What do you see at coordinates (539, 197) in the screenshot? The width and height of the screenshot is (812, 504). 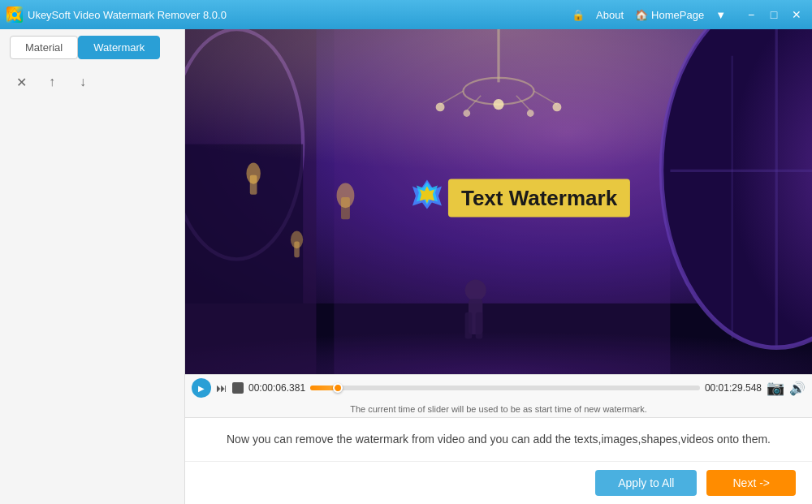 I see `watermark-text-label: Text Watermark` at bounding box center [539, 197].